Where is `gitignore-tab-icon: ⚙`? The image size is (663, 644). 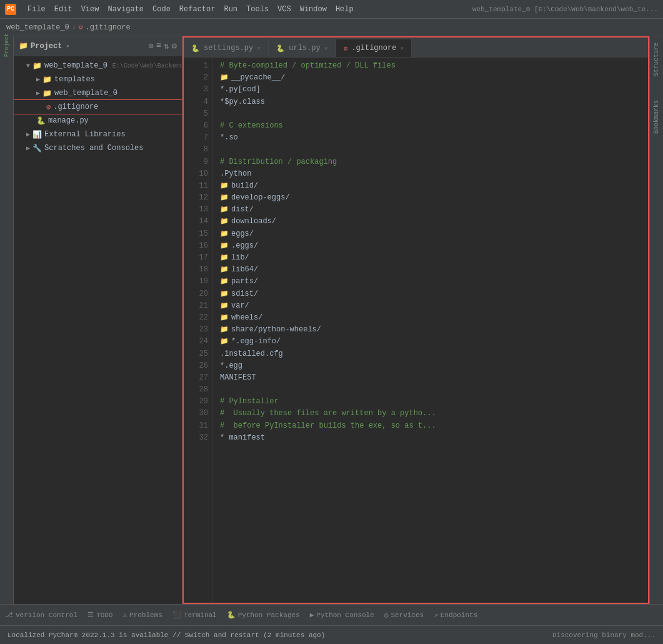
gitignore-tab-icon: ⚙ is located at coordinates (346, 49).